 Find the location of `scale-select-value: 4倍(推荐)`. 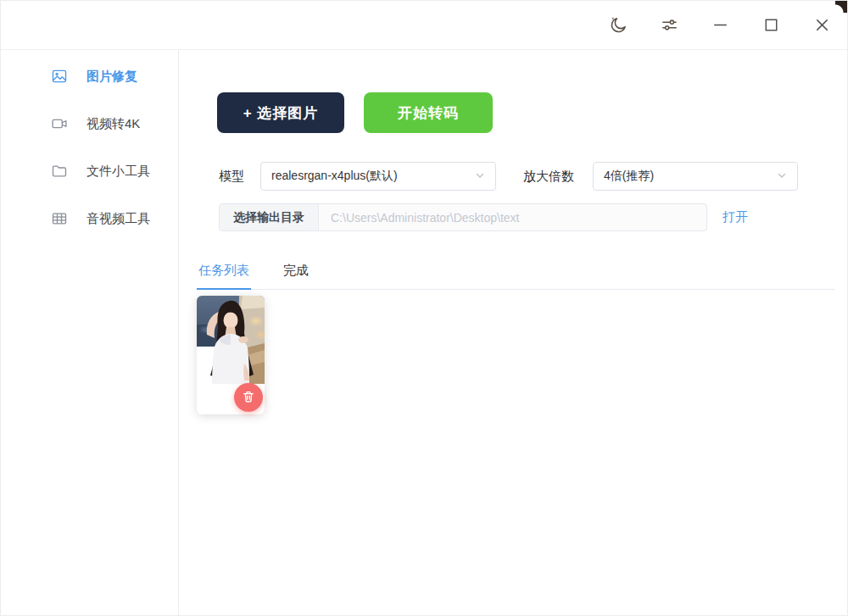

scale-select-value: 4倍(推荐) is located at coordinates (629, 176).